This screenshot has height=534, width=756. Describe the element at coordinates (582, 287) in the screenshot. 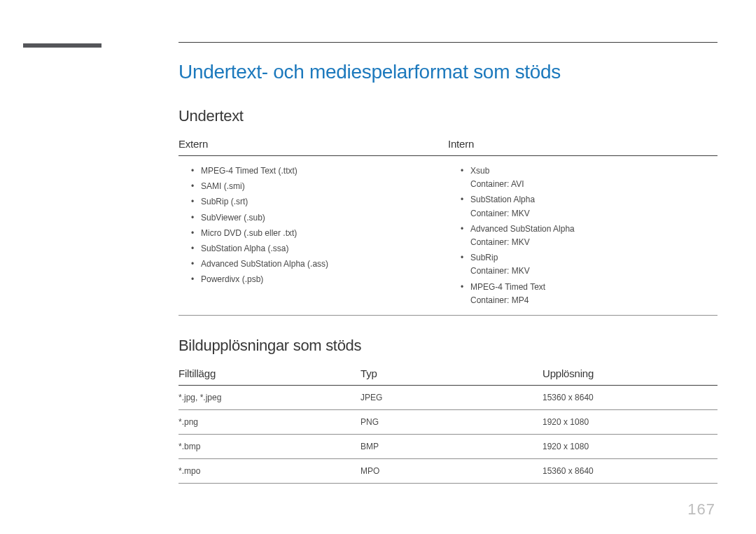

I see `list-item: •MPEG-4 Timed Text` at that location.